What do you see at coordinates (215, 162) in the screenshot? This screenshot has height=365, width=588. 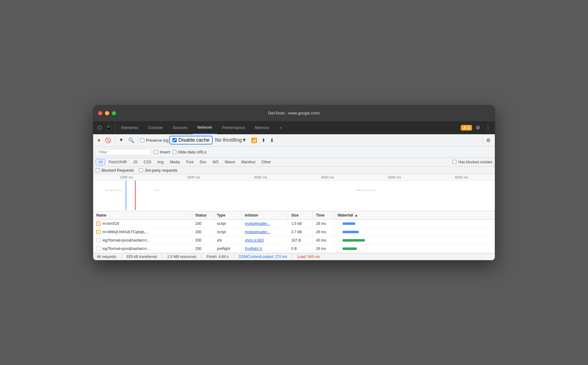 I see `filter-ws: WS` at bounding box center [215, 162].